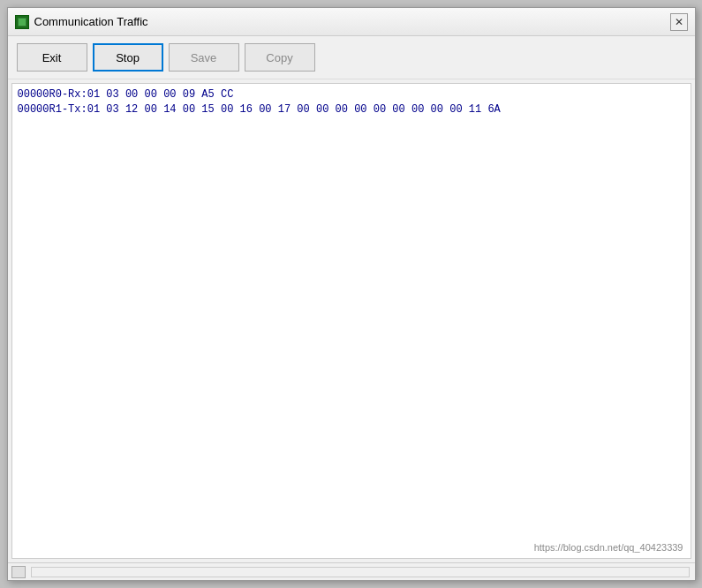 This screenshot has width=702, height=588. Describe the element at coordinates (679, 22) in the screenshot. I see `close-button: ✕` at that location.